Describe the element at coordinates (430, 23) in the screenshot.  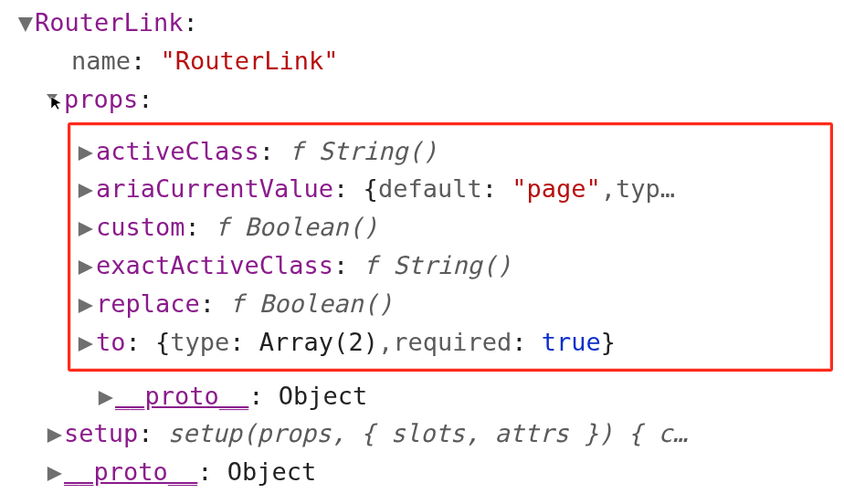
I see `tree-node-routerlink: ▼ RouterLink :` at that location.